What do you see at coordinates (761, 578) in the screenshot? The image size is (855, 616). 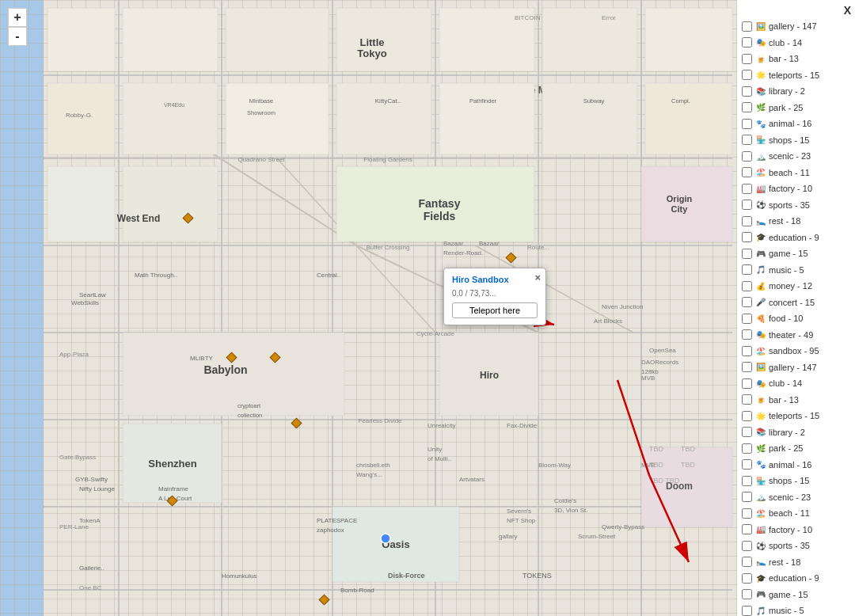 I see `panel-item-icon: 🎓` at bounding box center [761, 578].